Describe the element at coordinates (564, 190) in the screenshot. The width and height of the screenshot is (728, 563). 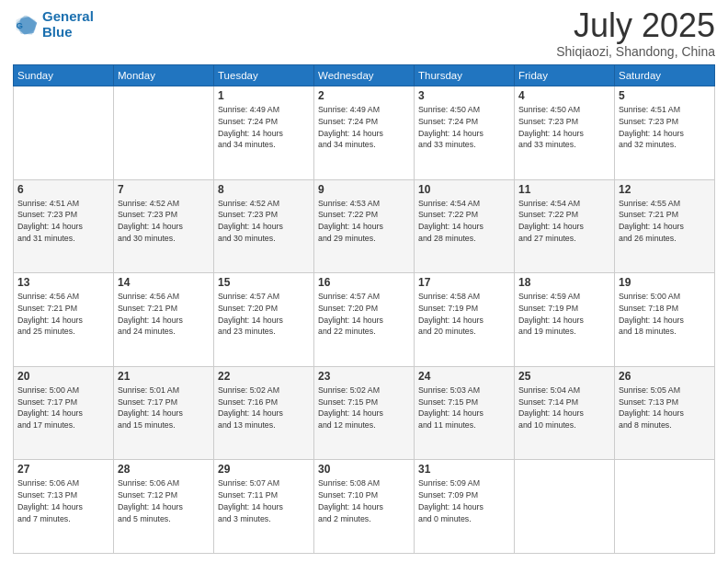
I see `day-number: 11` at that location.